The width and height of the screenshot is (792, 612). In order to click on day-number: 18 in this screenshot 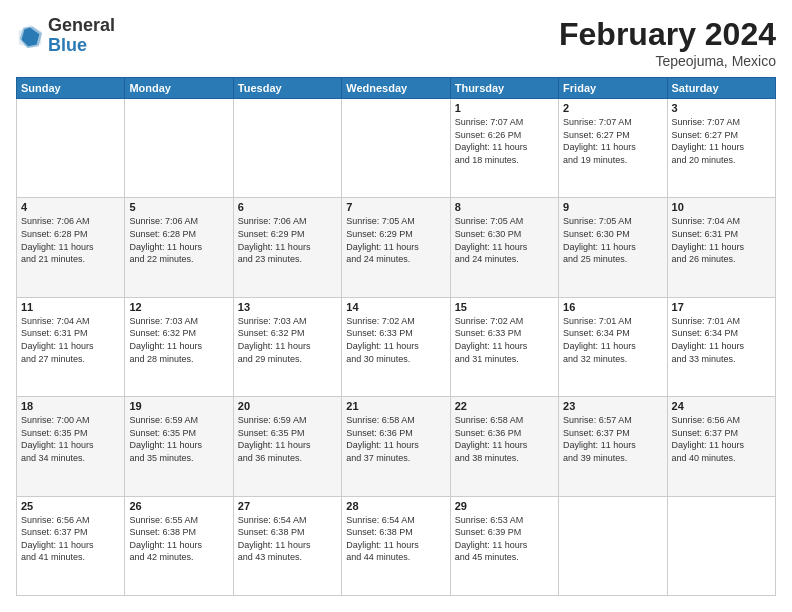, I will do `click(70, 406)`.